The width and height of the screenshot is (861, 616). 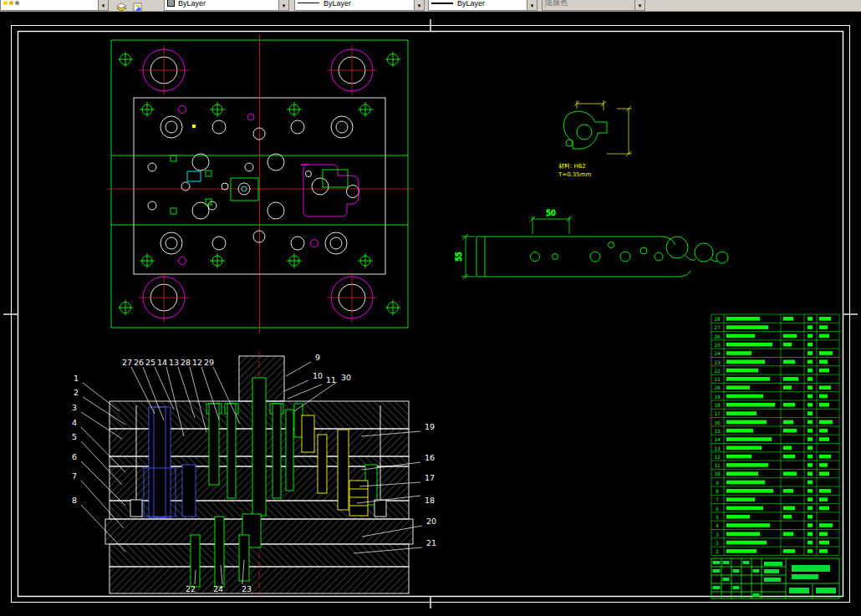 What do you see at coordinates (483, 5) in the screenshot?
I see `lineweight-dropdown: ByLayer ▼` at bounding box center [483, 5].